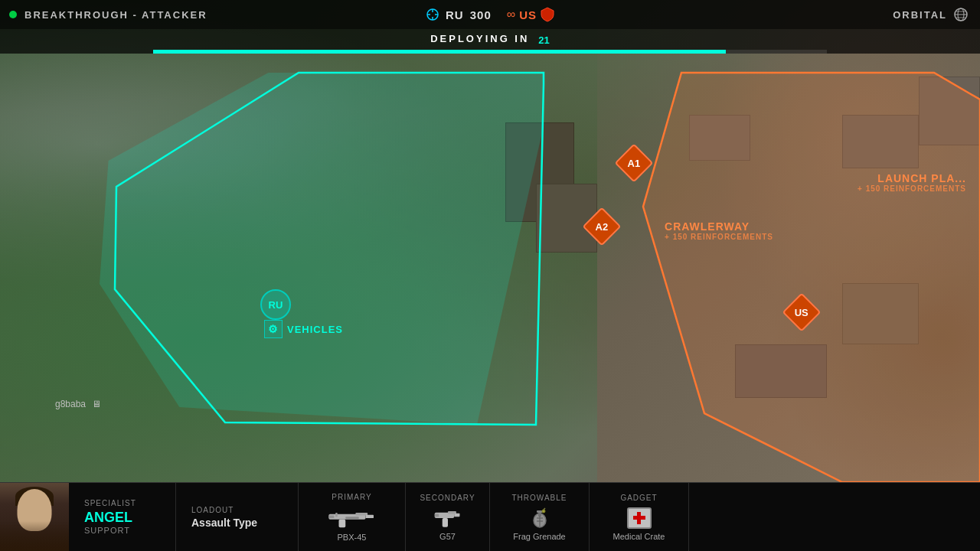  I want to click on primary-weapon-icon, so click(352, 518).